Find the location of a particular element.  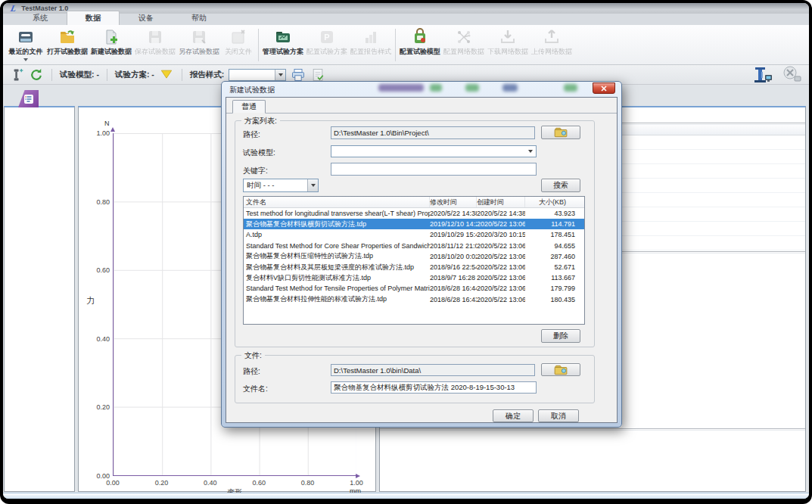

network-icon is located at coordinates (464, 37).